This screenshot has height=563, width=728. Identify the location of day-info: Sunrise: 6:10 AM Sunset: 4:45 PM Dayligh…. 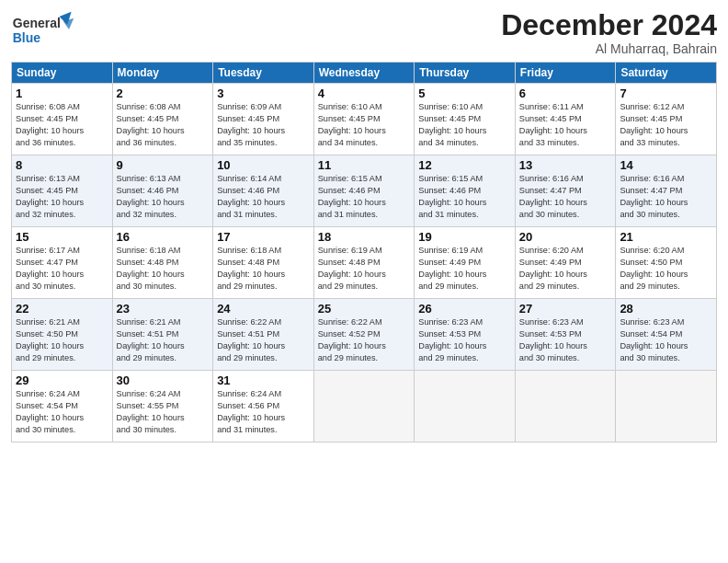
(364, 125).